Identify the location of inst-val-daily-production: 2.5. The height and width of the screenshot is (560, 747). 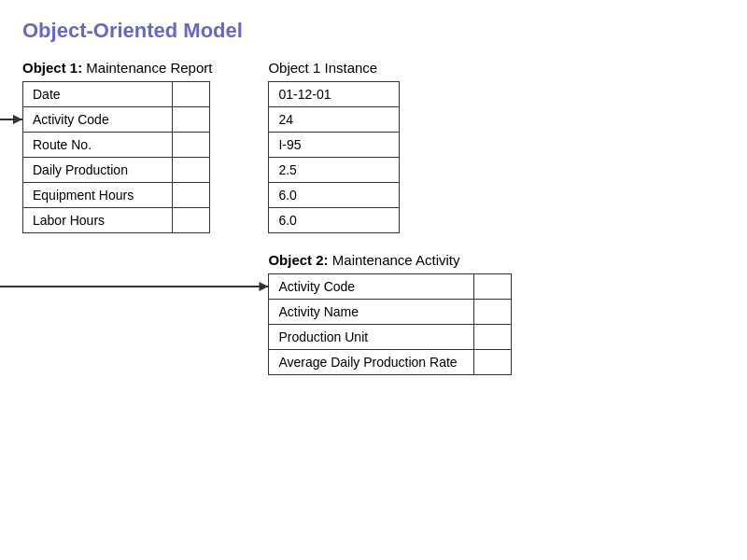
(334, 170).